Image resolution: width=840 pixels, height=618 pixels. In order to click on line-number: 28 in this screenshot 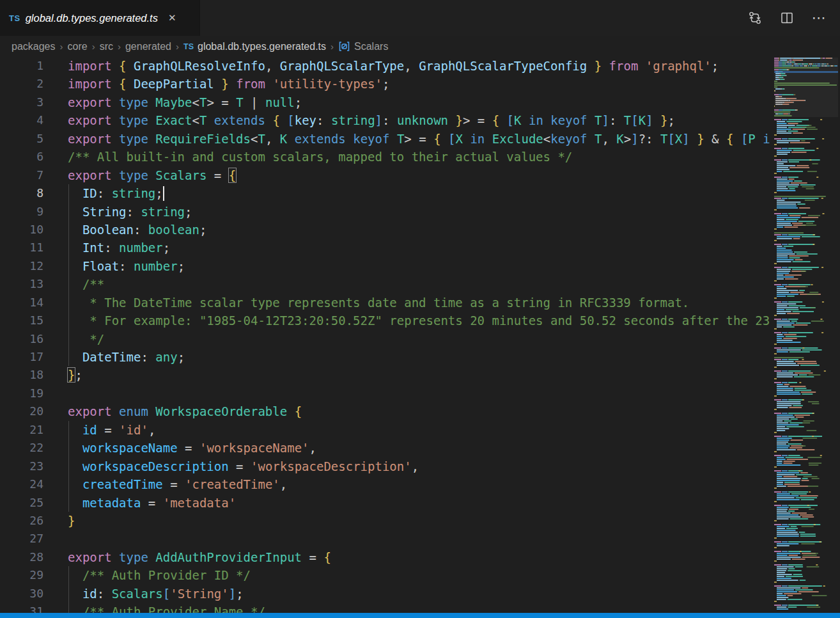, I will do `click(22, 557)`.